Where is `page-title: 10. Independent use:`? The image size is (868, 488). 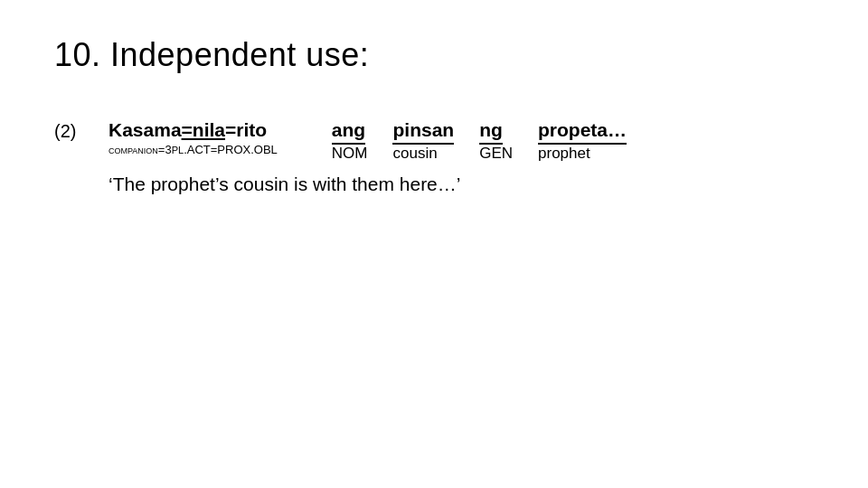
page-title: 10. Independent use: is located at coordinates (434, 55).